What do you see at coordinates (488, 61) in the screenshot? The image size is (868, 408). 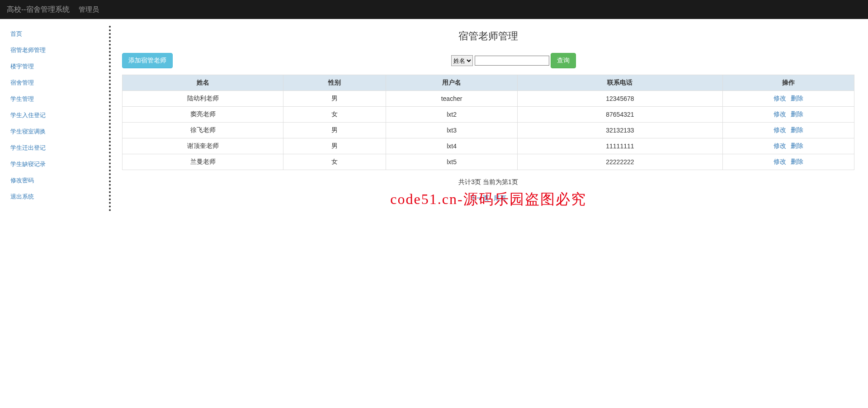 I see `toolbar: 添加宿管老师 姓名 查询` at bounding box center [488, 61].